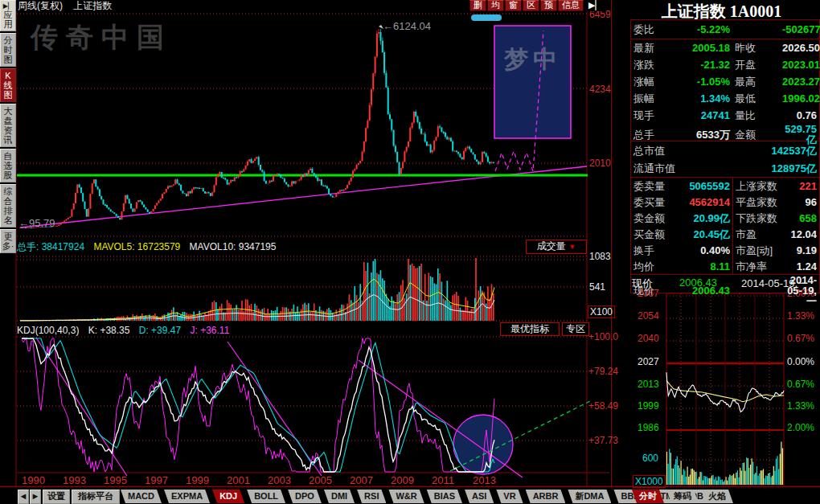  What do you see at coordinates (705, 116) in the screenshot?
I see `quote-cell: 24741` at bounding box center [705, 116].